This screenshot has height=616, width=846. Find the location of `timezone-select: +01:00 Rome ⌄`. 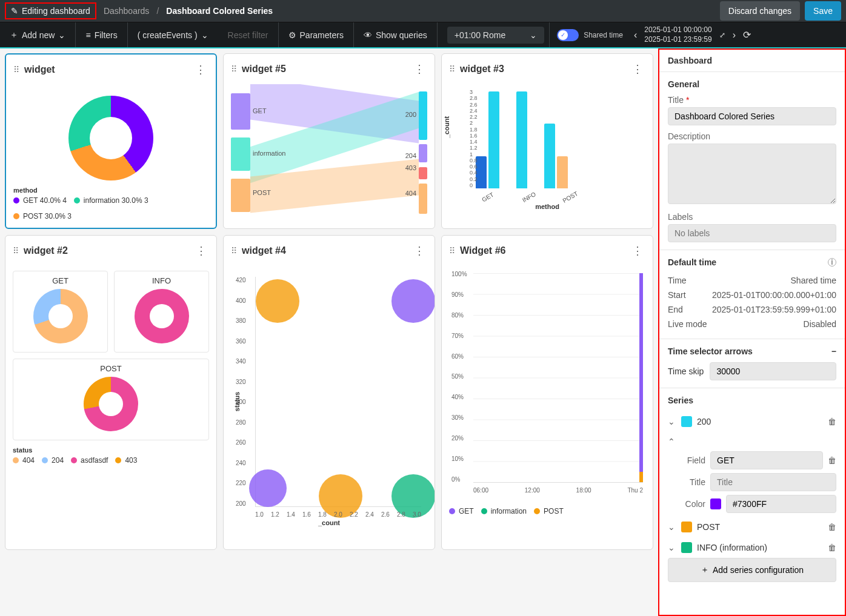

timezone-select: +01:00 Rome ⌄ is located at coordinates (493, 35).